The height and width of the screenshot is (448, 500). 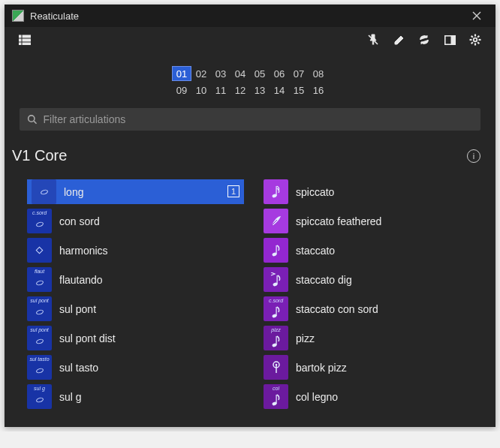 What do you see at coordinates (450, 41) in the screenshot?
I see `dock-icon` at bounding box center [450, 41].